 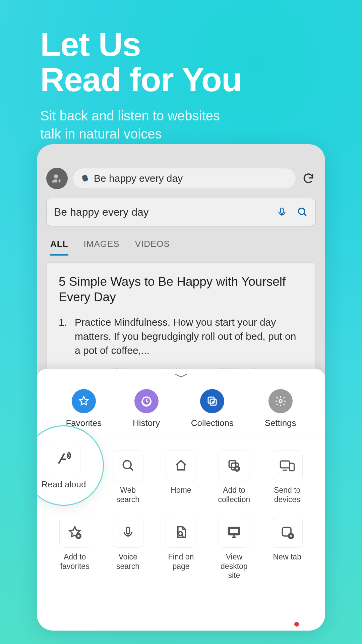 What do you see at coordinates (234, 550) in the screenshot?
I see `tool-desktop-site: View desktop site` at bounding box center [234, 550].